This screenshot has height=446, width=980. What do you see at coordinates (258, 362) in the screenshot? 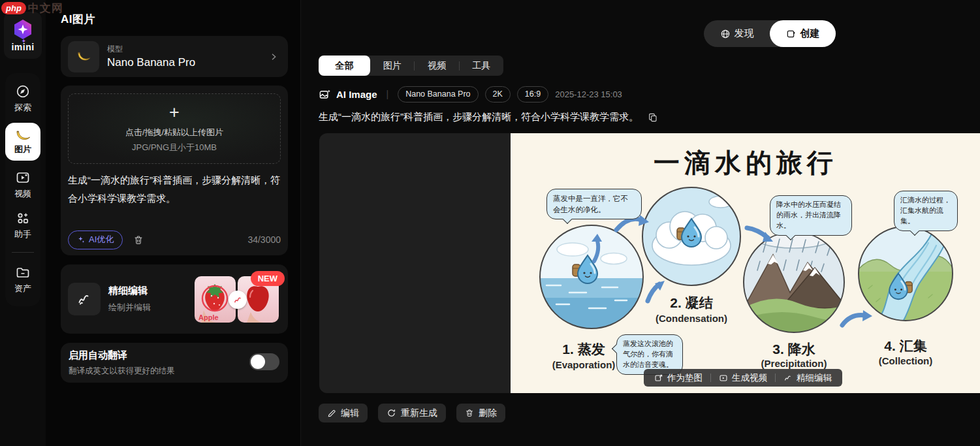
I see `toggle-knob` at bounding box center [258, 362].